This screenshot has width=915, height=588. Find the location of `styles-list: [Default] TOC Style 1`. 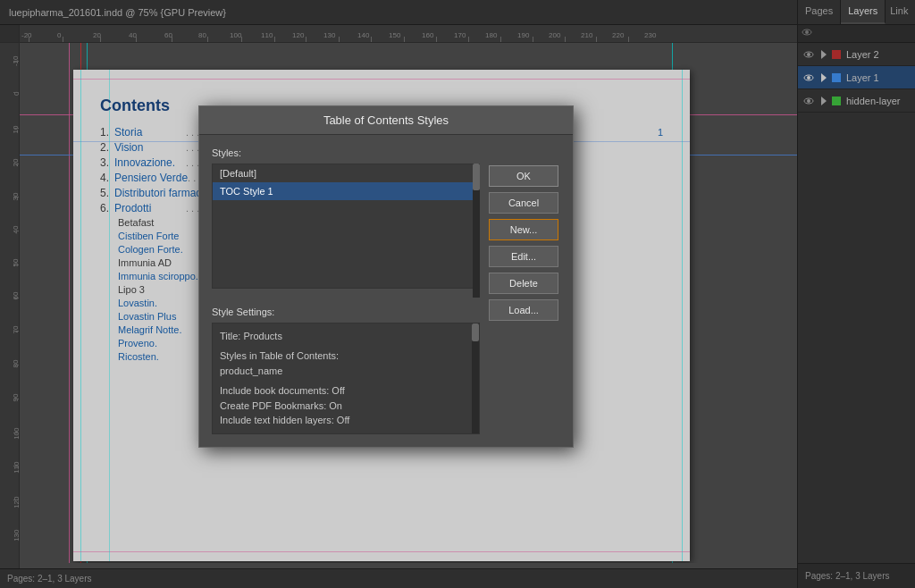

styles-list: [Default] TOC Style 1 is located at coordinates (346, 226).